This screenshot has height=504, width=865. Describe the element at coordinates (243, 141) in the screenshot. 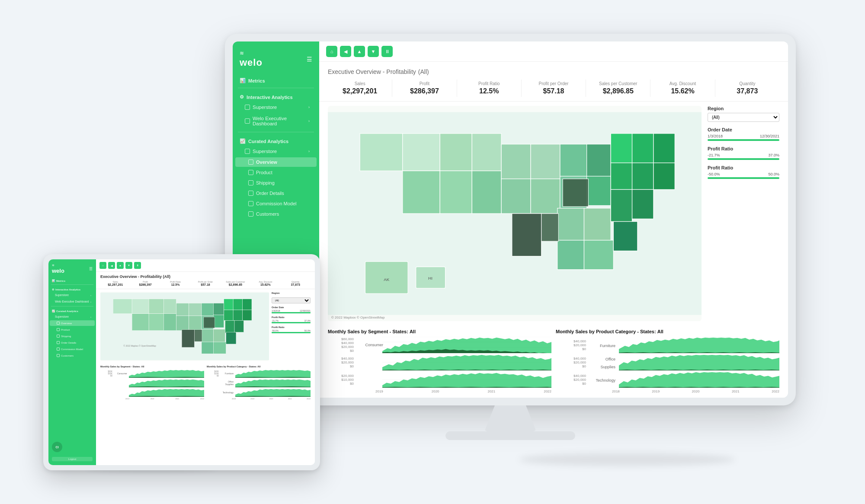

I see `curated-icon: 📈` at that location.